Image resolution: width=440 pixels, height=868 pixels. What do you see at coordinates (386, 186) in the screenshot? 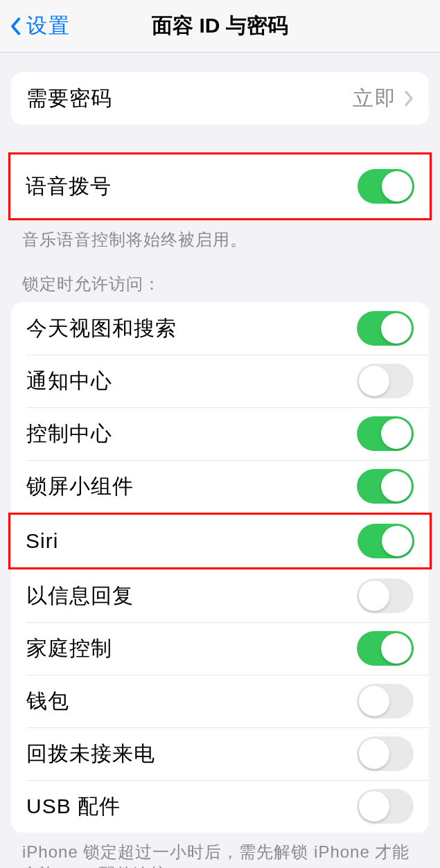
I see `voice-dial-toggle` at bounding box center [386, 186].